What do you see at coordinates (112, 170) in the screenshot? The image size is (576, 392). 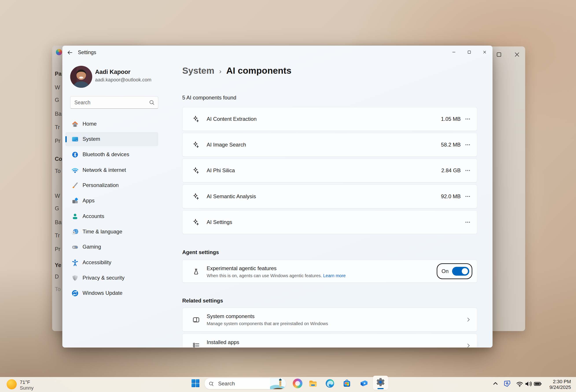 I see `sidebar-item-network-internet: Network & internet` at bounding box center [112, 170].